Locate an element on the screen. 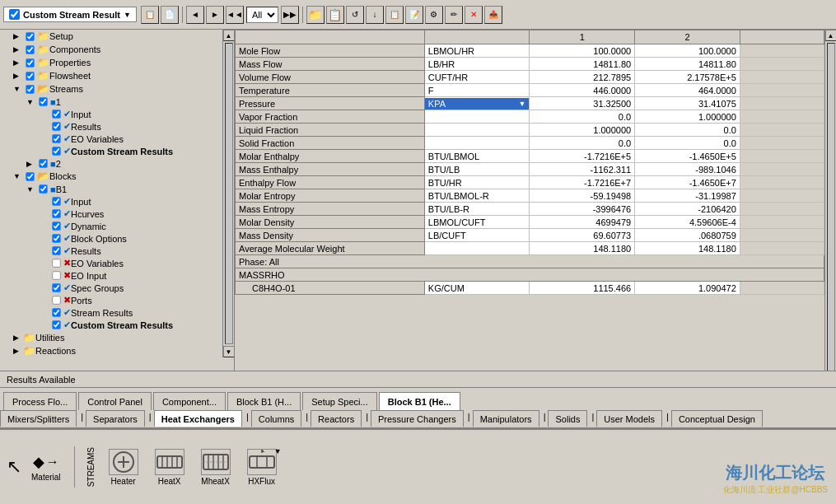  left-scroll-track is located at coordinates (229, 194).